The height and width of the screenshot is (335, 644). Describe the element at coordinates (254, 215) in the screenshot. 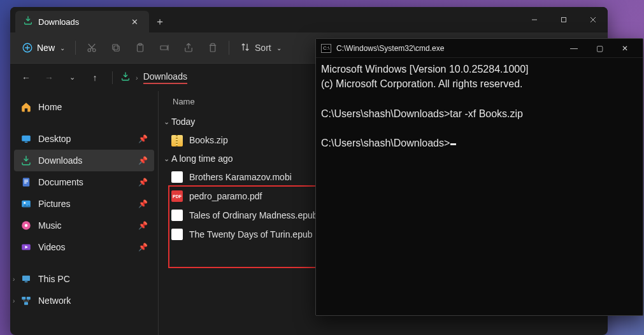

I see `file-name: Tales of Ordinary Madness.epub` at that location.